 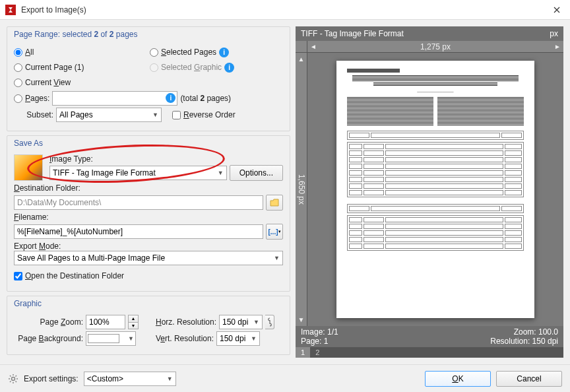 What do you see at coordinates (49, 322) in the screenshot?
I see `zoom-label: Page Zoom:` at bounding box center [49, 322].